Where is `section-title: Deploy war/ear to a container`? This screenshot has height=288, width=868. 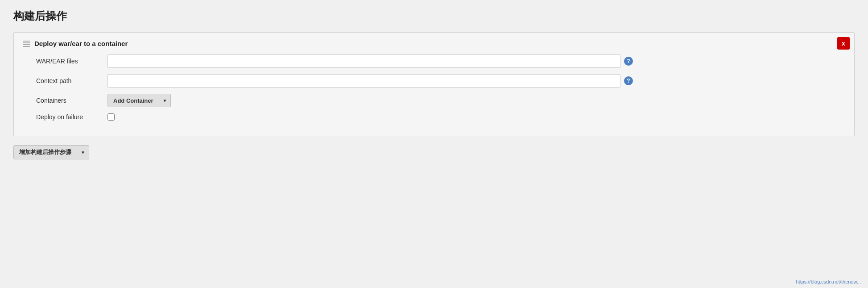
section-title: Deploy war/ear to a container is located at coordinates (81, 44).